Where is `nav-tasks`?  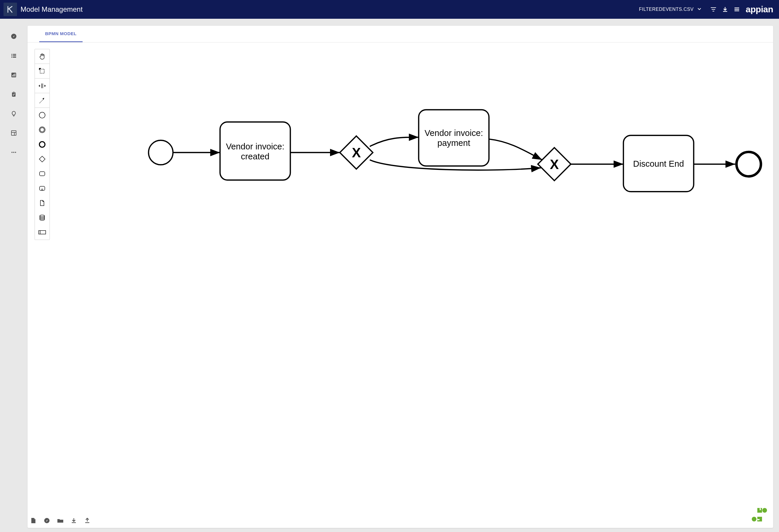 nav-tasks is located at coordinates (14, 95).